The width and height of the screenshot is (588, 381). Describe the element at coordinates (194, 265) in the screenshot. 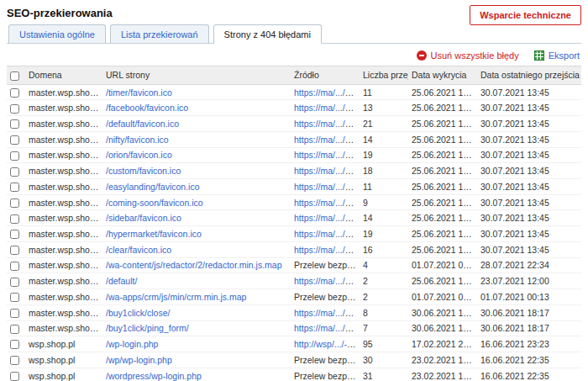

I see `url-link: /wa-content/js/redactor/2/redactor.min.j…` at that location.